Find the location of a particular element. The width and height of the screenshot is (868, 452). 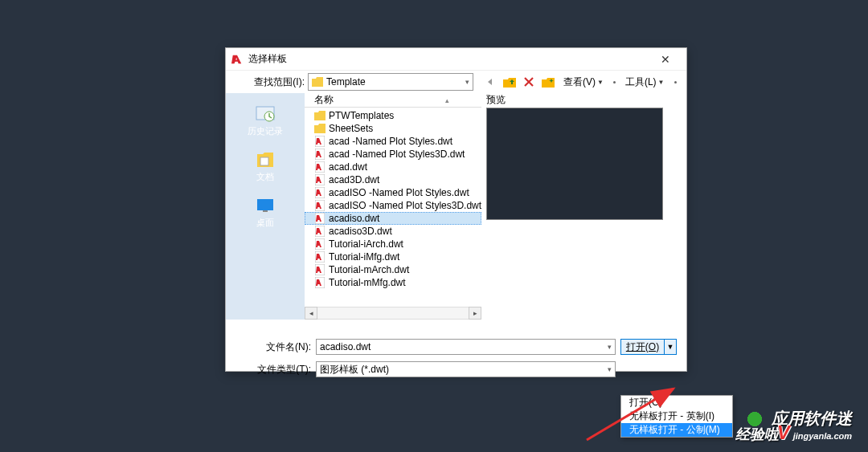

scroll-track is located at coordinates (393, 313).